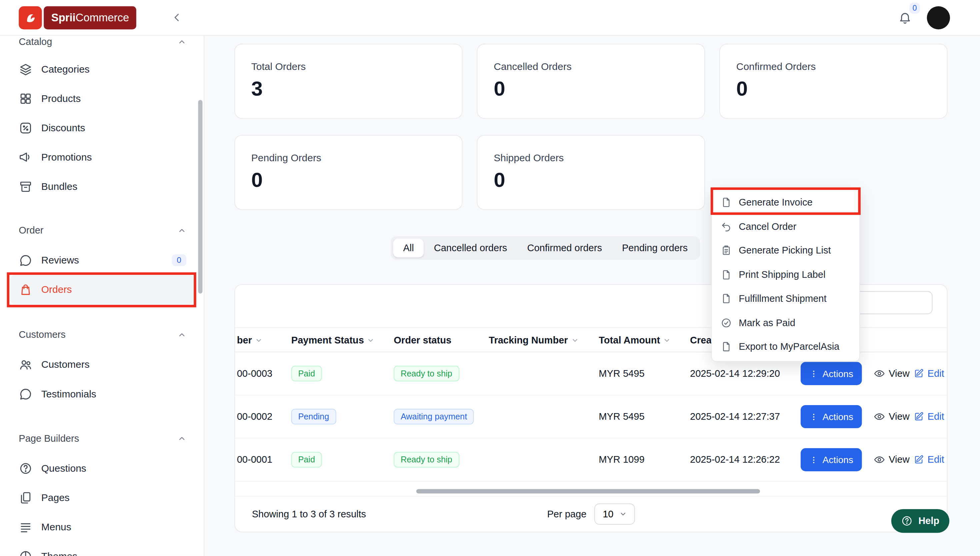 The width and height of the screenshot is (980, 556). What do you see at coordinates (102, 69) in the screenshot?
I see `sidebar-item-categories: Categories` at bounding box center [102, 69].